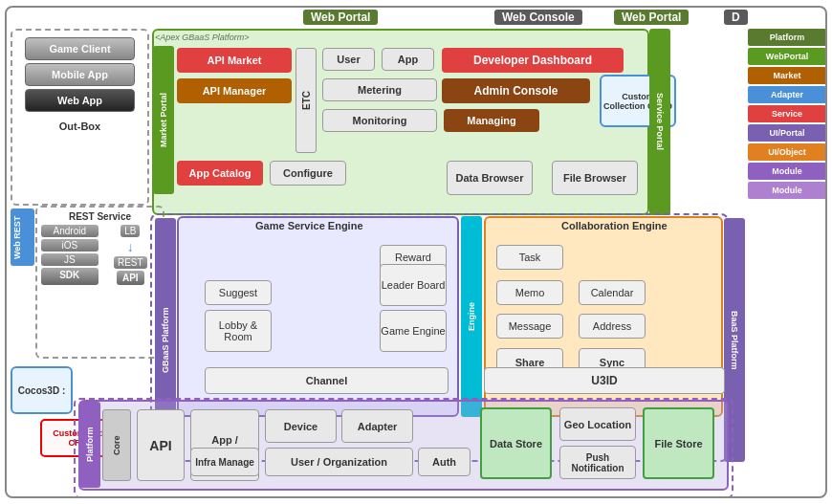  Describe the element at coordinates (604, 381) in the screenshot. I see `u3id-box: U3ID` at that location.